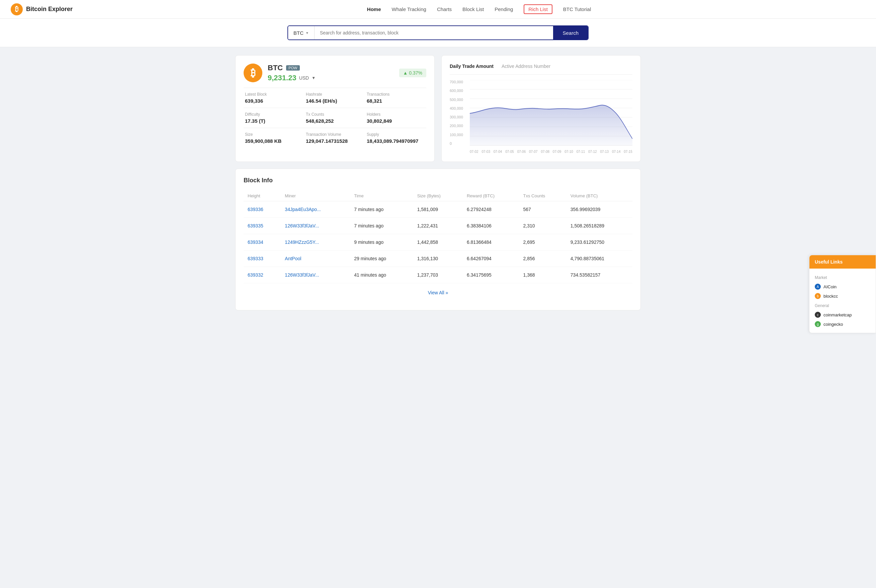 Image resolution: width=876 pixels, height=588 pixels. Describe the element at coordinates (314, 78) in the screenshot. I see `price-dropdown-icon: ▼` at that location.